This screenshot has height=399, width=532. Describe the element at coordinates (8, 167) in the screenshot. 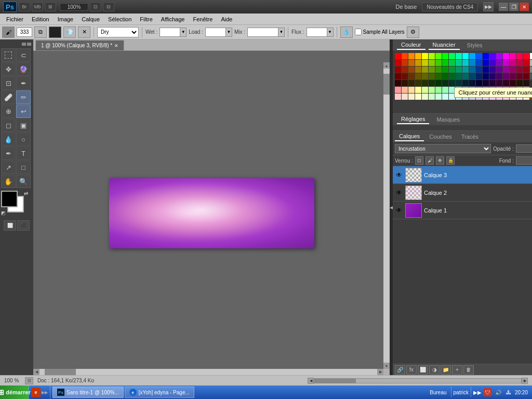

I see `path-select-tool: ↗` at that location.